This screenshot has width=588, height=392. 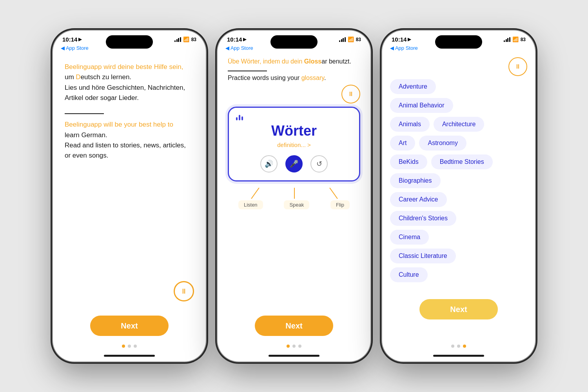 I want to click on wifi-icon-2: 📶, so click(x=351, y=39).